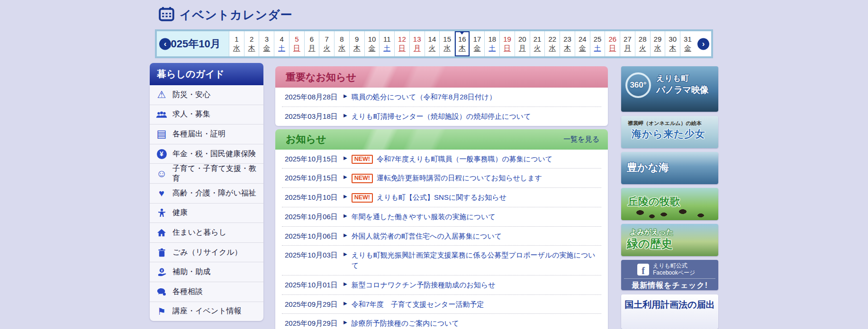 This screenshot has width=868, height=329. Describe the element at coordinates (207, 272) in the screenshot. I see `sidebar-item-10: ¥補助・助成` at that location.